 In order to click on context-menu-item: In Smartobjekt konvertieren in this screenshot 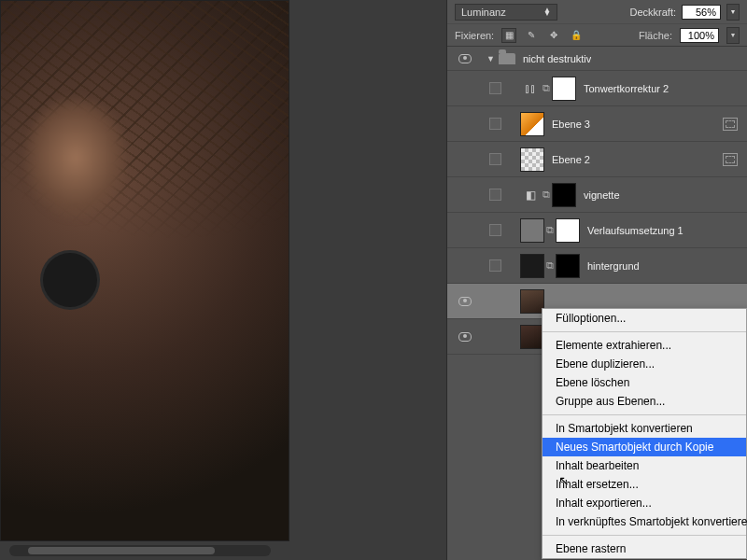, I will do `click(644, 428)`.